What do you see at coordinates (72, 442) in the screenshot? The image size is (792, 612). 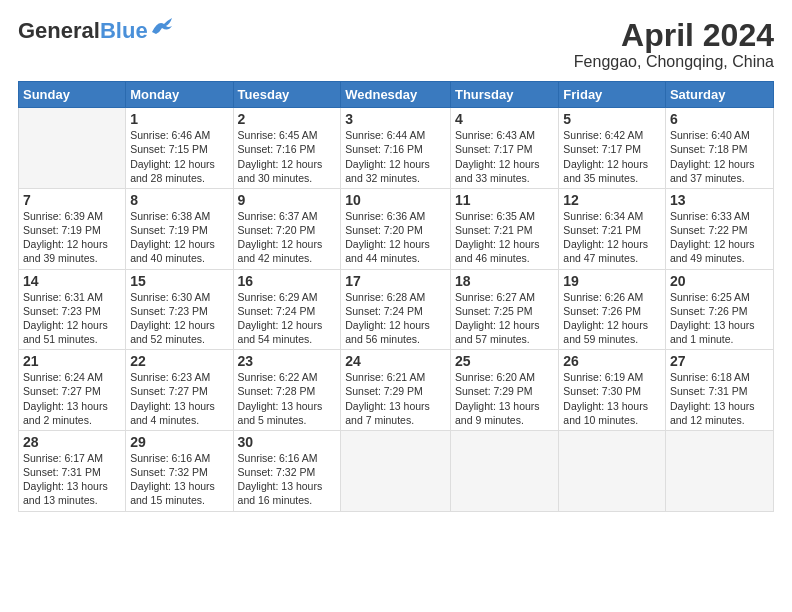 I see `day-number: 28` at bounding box center [72, 442].